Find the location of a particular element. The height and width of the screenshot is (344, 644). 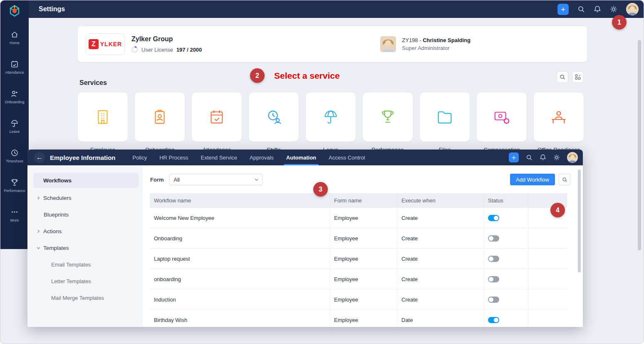

performance-icon is located at coordinates (15, 182).